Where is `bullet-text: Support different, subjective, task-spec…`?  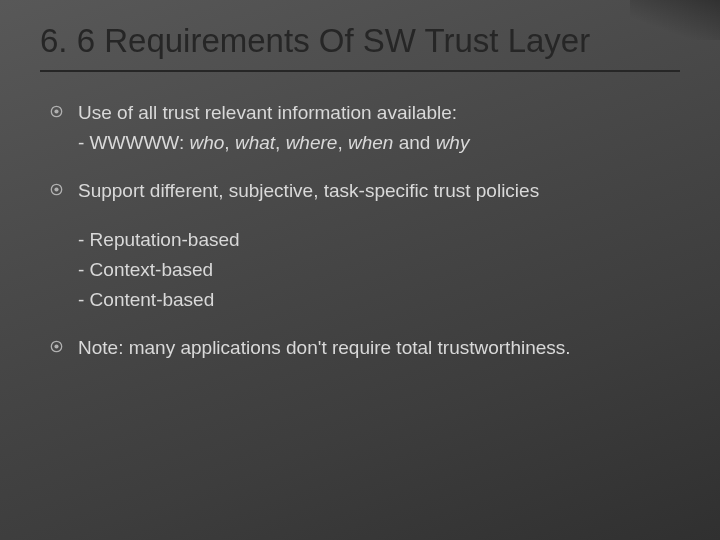
bullet-text: Support different, subjective, task-spec… is located at coordinates (374, 191).